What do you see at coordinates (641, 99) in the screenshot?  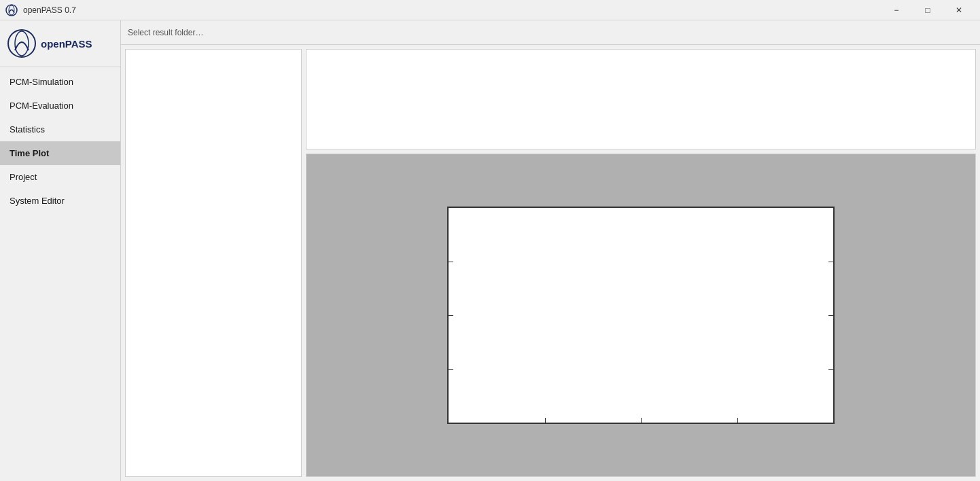 I see `top-mini-panel` at bounding box center [641, 99].